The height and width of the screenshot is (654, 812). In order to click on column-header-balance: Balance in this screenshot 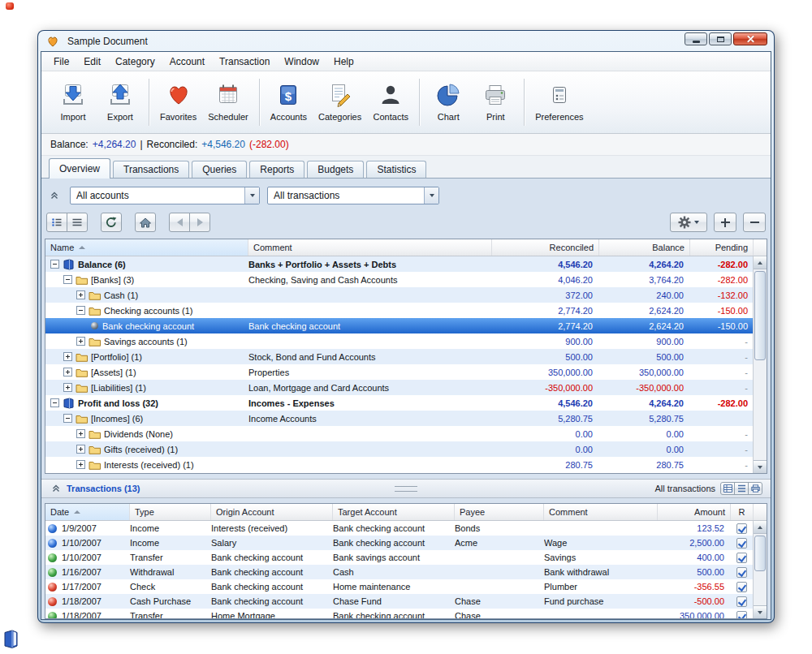, I will do `click(645, 247)`.